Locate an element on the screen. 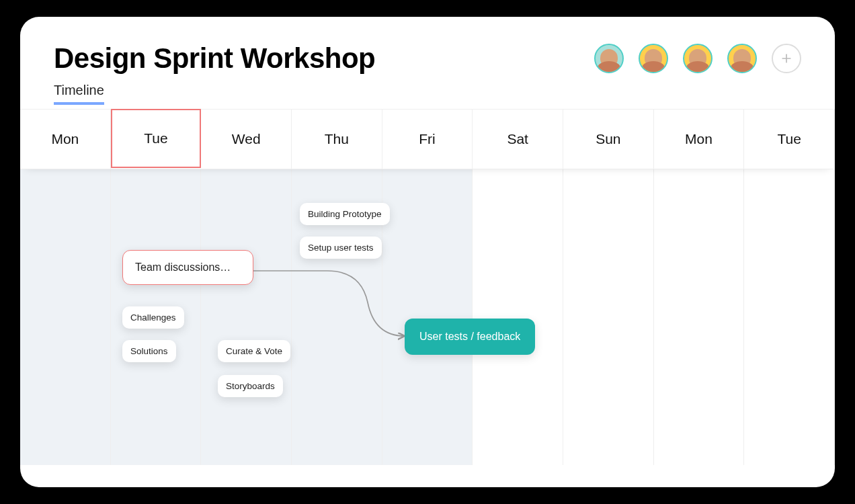  card-challenges: Challenges is located at coordinates (153, 317).